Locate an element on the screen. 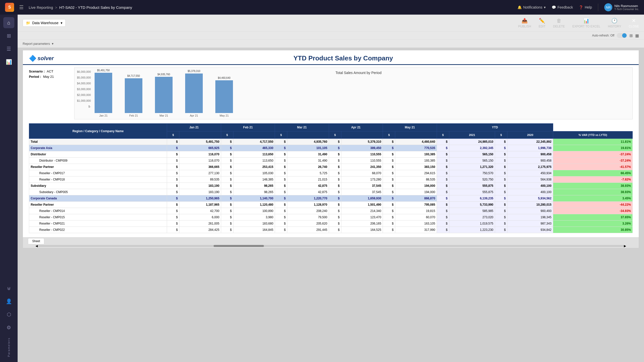 The width and height of the screenshot is (644, 362). sheet-tab: Sheet is located at coordinates (36, 241).